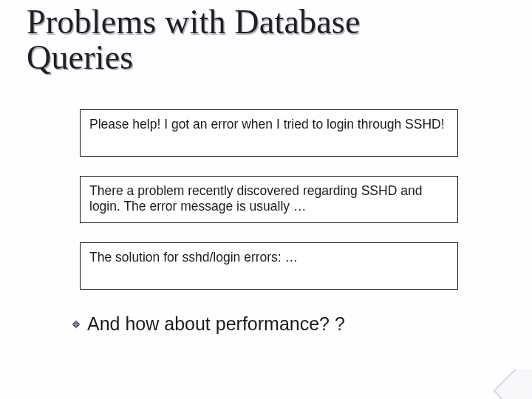 The width and height of the screenshot is (532, 399). What do you see at coordinates (269, 200) in the screenshot?
I see `example-box: There a problem recently discovered rega…` at bounding box center [269, 200].